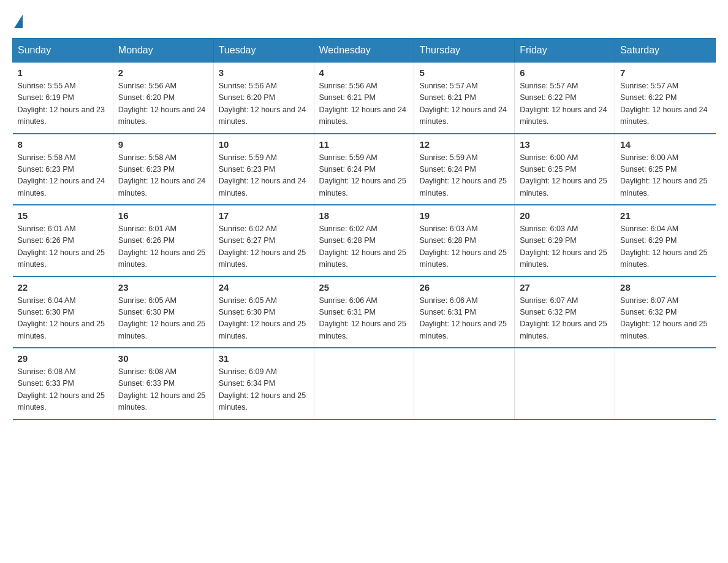  Describe the element at coordinates (565, 216) in the screenshot. I see `day-number: 20` at that location.